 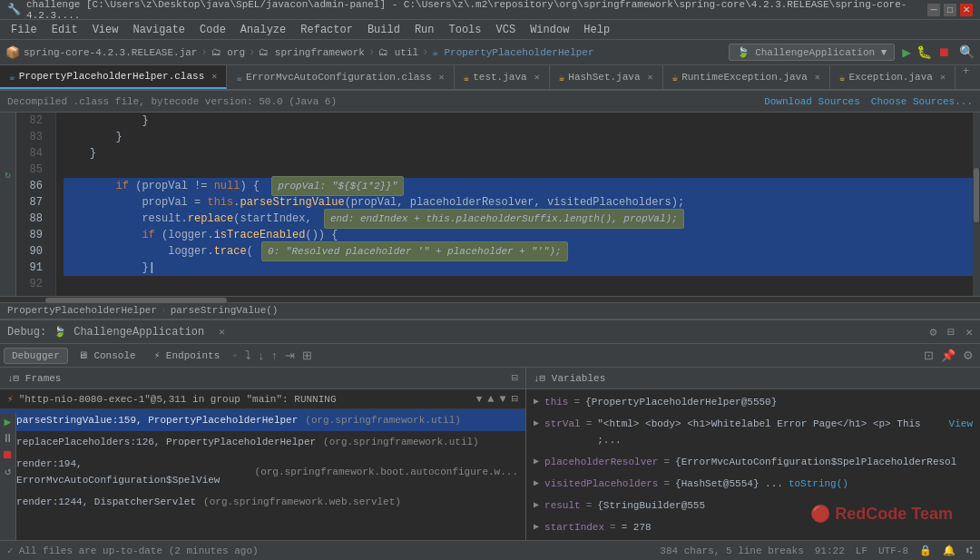 I want to click on git-icon: ⑆, so click(x=969, y=551).